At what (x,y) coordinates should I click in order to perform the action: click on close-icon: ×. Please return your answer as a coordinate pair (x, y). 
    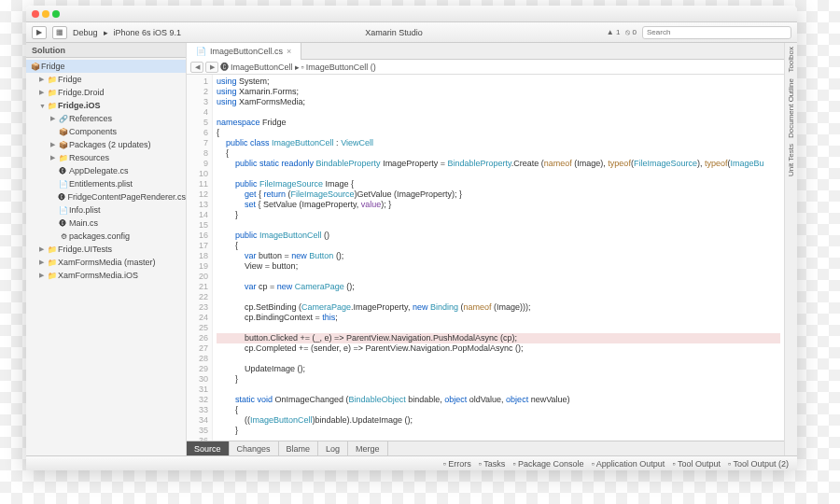
    Looking at the image, I should click on (289, 51).